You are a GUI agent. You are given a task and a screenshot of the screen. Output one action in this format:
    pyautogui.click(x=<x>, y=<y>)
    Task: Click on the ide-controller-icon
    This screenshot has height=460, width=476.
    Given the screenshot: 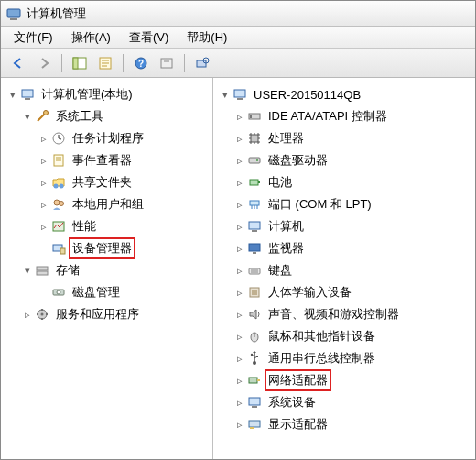 What is the action you would take?
    pyautogui.click(x=254, y=116)
    